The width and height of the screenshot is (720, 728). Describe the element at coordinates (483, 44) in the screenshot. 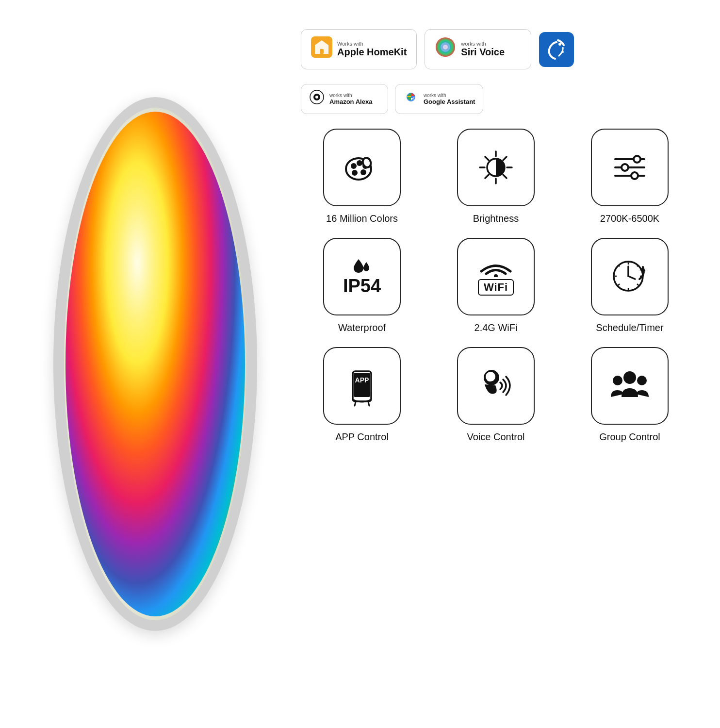

I see `siri-works-label: works with` at that location.